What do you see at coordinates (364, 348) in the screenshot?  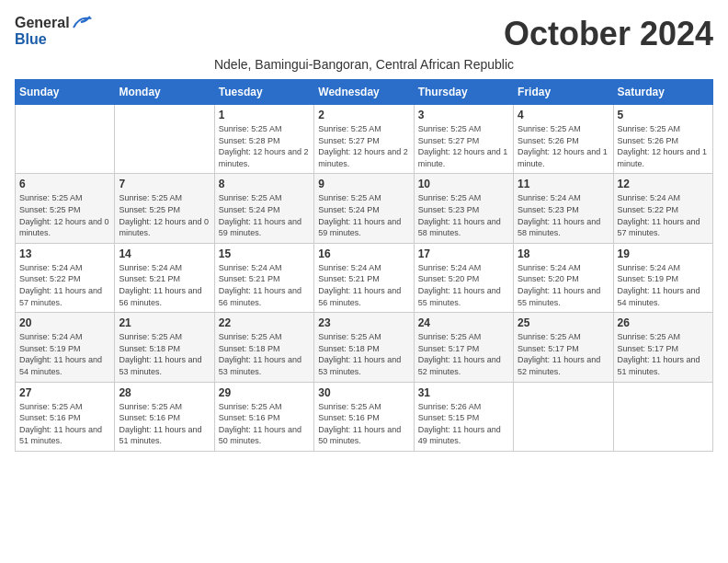 I see `calendar-week-row: 20Sunrise: 5:24 AM Sunset: 5:19 PM Dayli…` at bounding box center [364, 348].